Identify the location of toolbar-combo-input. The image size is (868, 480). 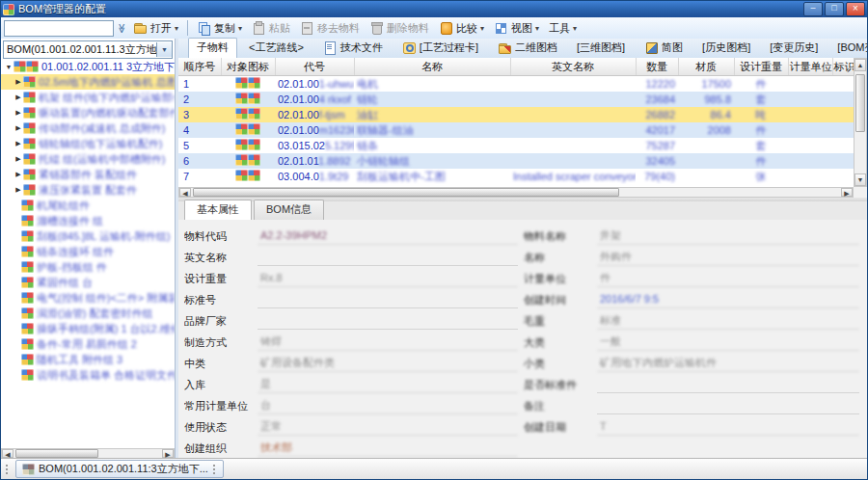
(59, 29).